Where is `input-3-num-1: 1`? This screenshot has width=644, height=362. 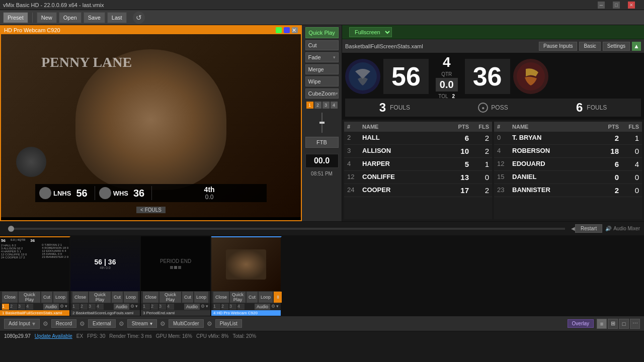 input-3-num-1: 1 is located at coordinates (146, 307).